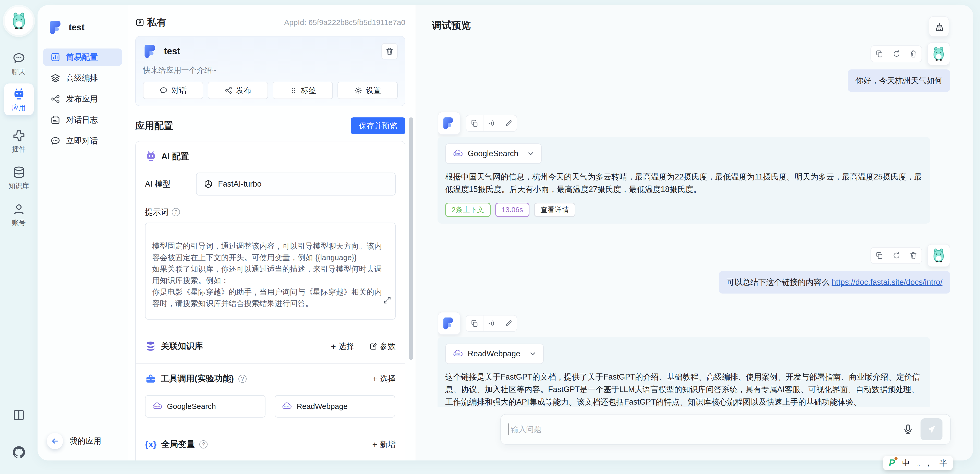 The height and width of the screenshot is (474, 980). I want to click on action-label: 对话, so click(179, 91).